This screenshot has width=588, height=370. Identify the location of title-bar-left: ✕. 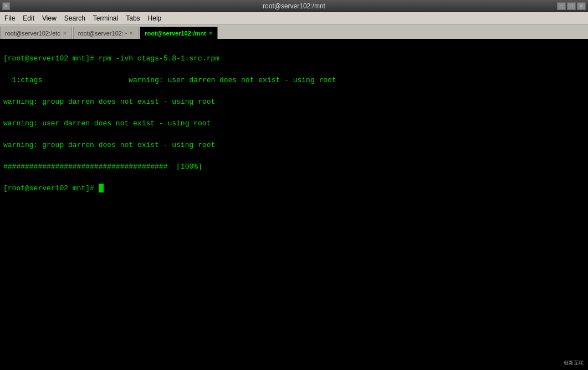
(6, 6).